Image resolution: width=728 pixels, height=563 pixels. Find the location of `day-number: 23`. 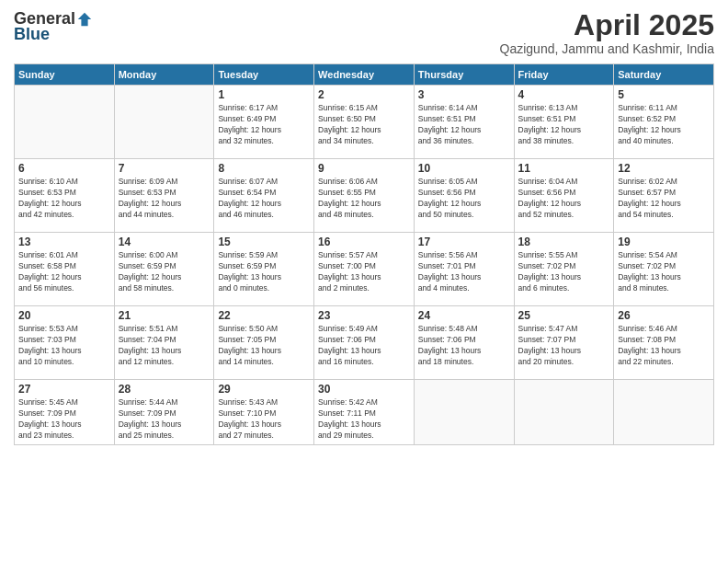

day-number: 23 is located at coordinates (364, 316).